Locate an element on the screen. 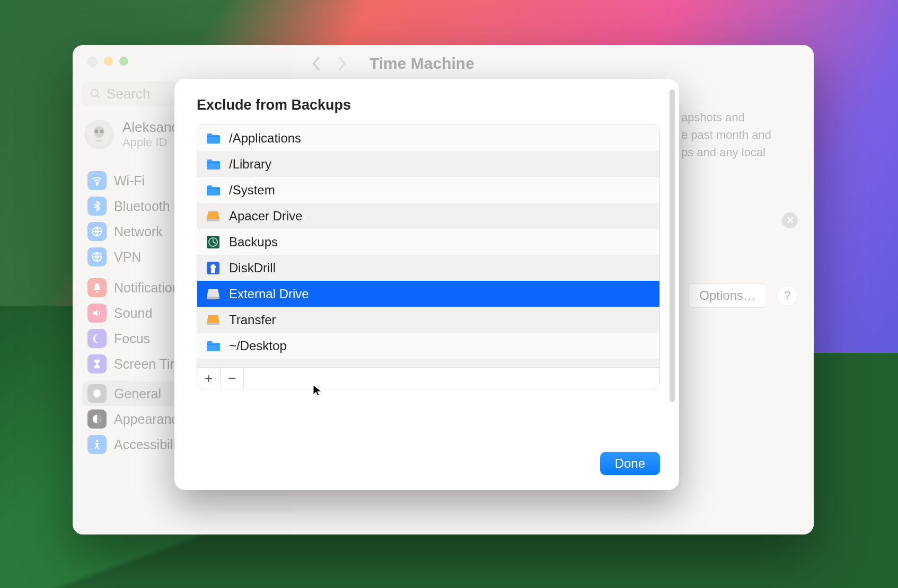 This screenshot has height=588, width=898. exclude-list-label: DiskDrill is located at coordinates (252, 268).